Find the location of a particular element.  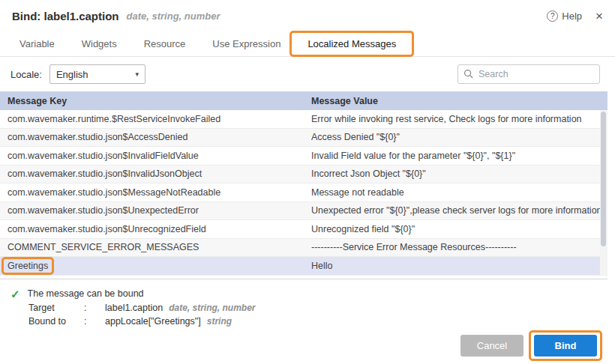

table-row: com.wavemaker.studio.json$AccessDeniedAc… is located at coordinates (304, 138).